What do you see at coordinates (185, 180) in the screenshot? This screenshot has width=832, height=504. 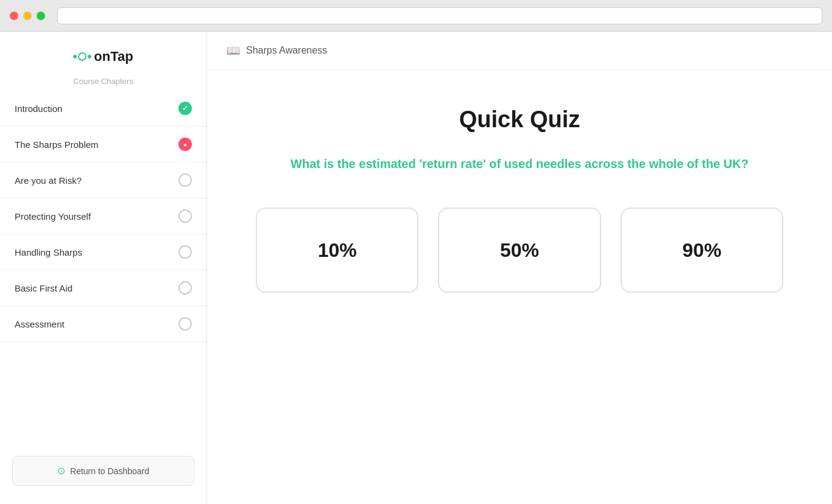 I see `chapter-icon-pending-are-you-at-risk` at bounding box center [185, 180].